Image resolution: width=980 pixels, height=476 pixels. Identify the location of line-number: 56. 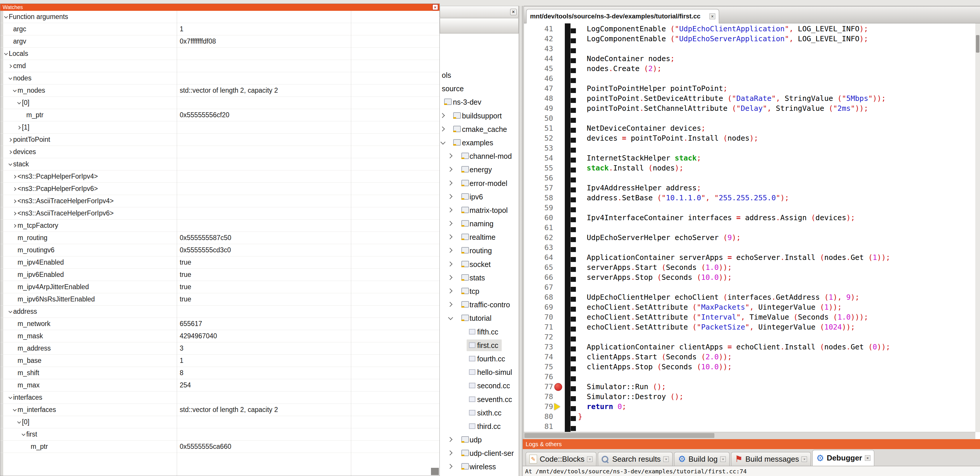
(539, 178).